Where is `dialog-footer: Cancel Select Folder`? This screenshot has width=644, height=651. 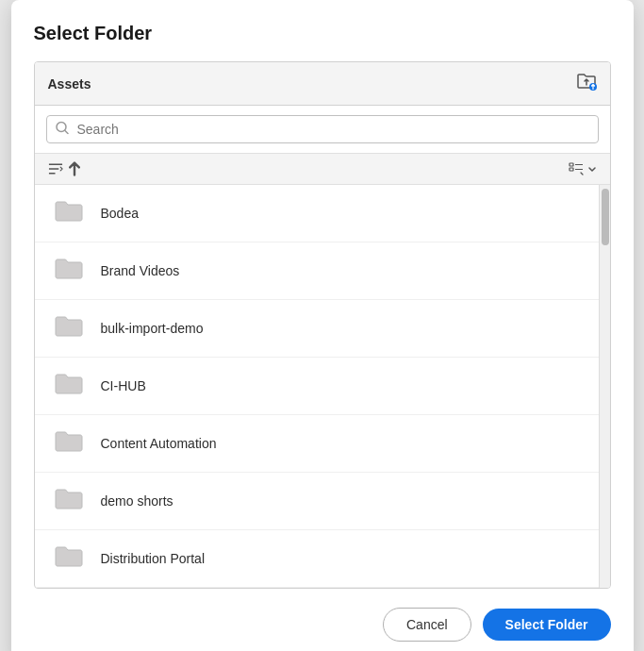 dialog-footer: Cancel Select Folder is located at coordinates (322, 625).